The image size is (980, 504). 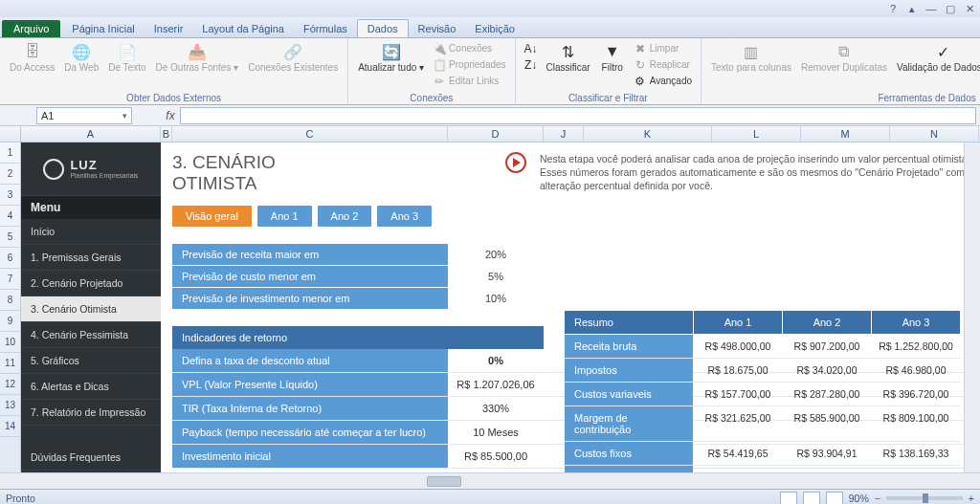 I want to click on col-header: L, so click(x=756, y=134).